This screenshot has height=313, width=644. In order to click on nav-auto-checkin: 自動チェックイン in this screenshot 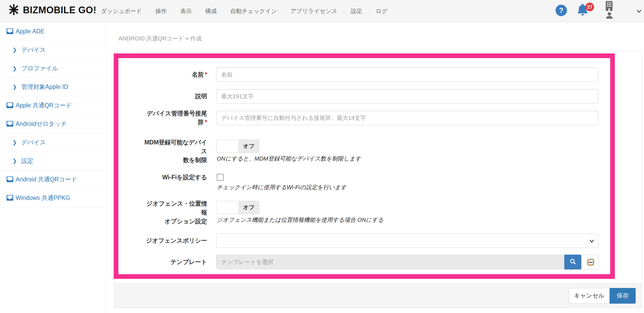, I will do `click(253, 11)`.